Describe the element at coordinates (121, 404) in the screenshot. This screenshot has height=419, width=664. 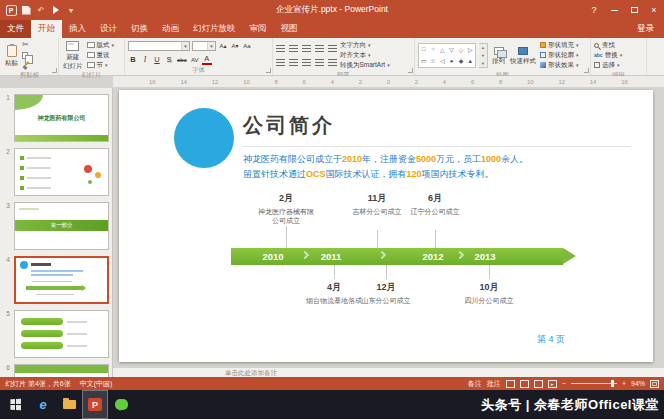
I see `taskbar-wechat` at that location.